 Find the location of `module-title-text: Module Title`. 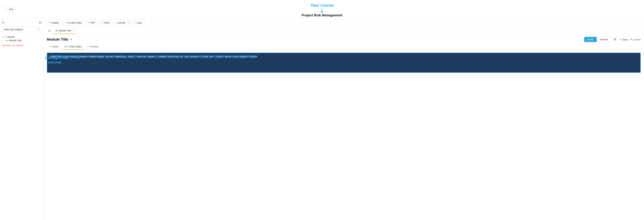

module-title-text: Module Title is located at coordinates (58, 39).